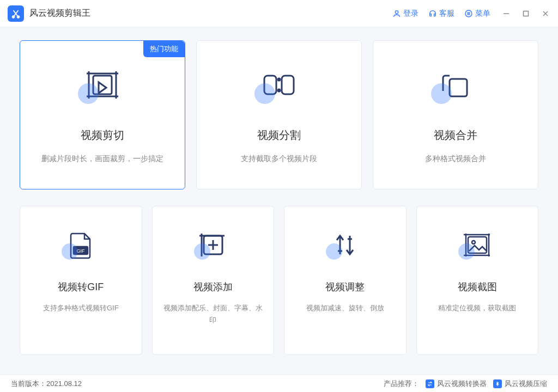  Describe the element at coordinates (279, 159) in the screenshot. I see `card-desc: 支持截取多个视频片段` at that location.